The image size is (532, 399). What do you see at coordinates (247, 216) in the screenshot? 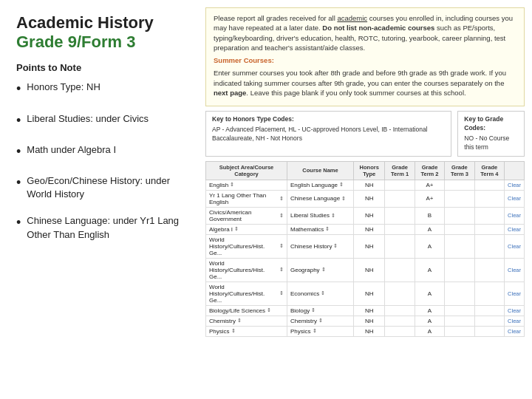
I see `subject-cell: Civics/American Government⇕` at bounding box center [247, 216].